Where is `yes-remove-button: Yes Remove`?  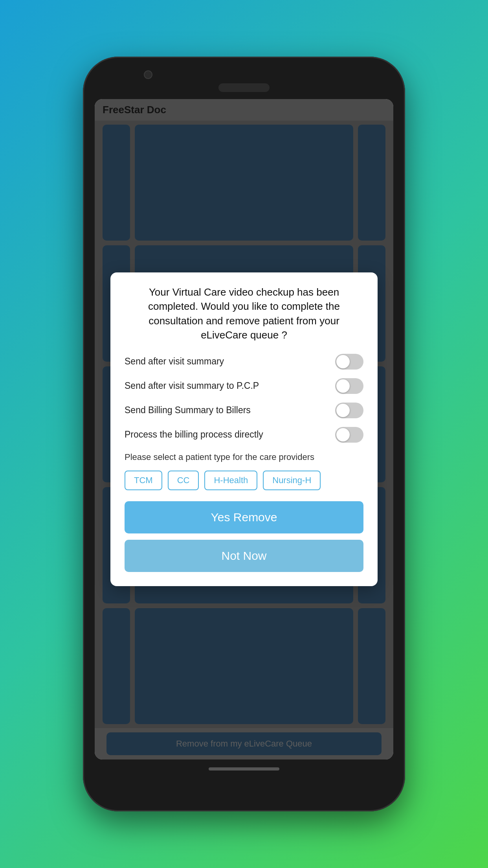 yes-remove-button: Yes Remove is located at coordinates (244, 517).